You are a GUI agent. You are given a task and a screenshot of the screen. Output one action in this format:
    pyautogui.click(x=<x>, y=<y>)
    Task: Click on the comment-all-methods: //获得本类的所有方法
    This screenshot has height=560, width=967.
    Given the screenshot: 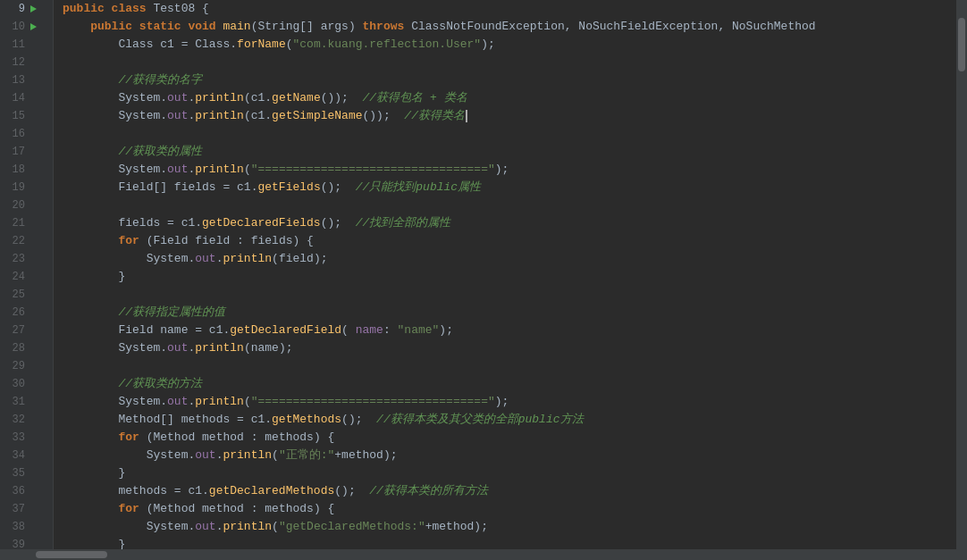 What is the action you would take?
    pyautogui.click(x=429, y=491)
    